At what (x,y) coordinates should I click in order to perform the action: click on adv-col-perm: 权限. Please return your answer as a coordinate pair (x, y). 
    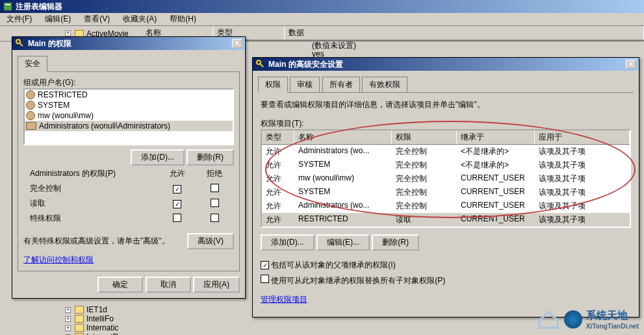
    Looking at the image, I should click on (424, 138).